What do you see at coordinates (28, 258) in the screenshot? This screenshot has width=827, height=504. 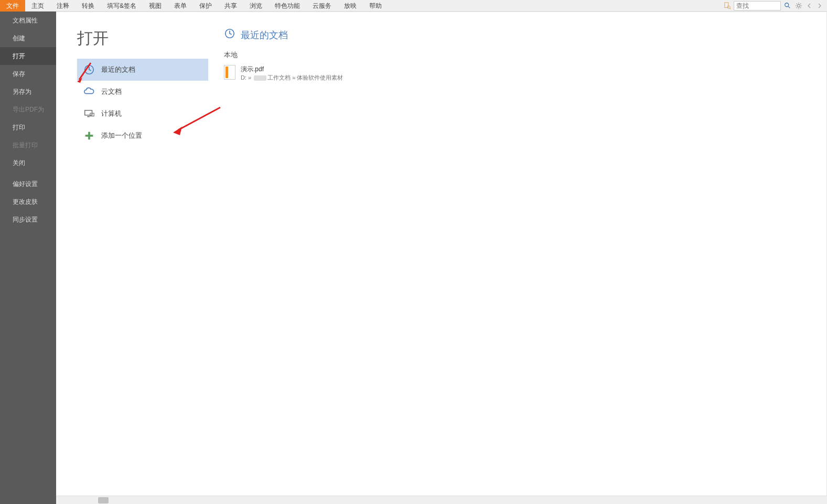 I see `sidebar: 文档属性 创建 打开 保存 另存为 导出PDF为 打印 批量打印 关闭 偏好设置…` at bounding box center [28, 258].